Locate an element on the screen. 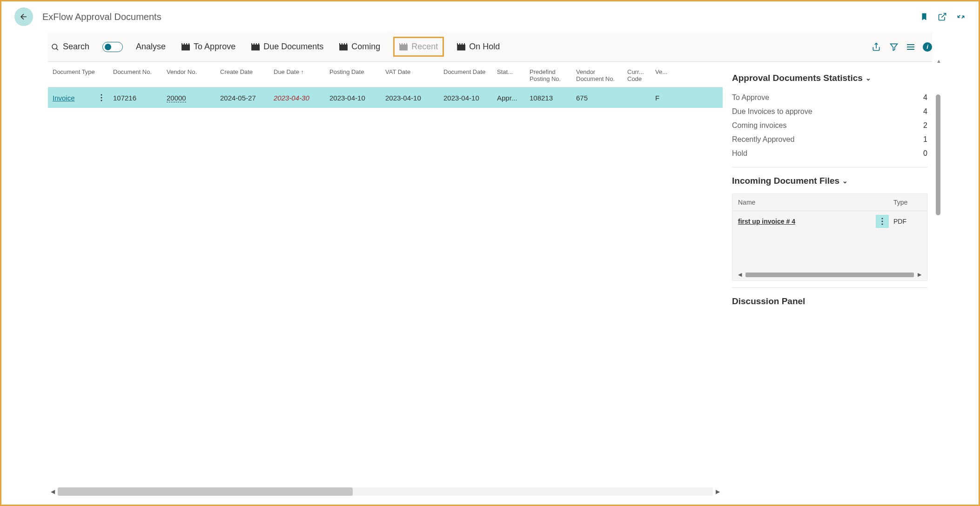  col-header-doc-no: Document No. is located at coordinates (135, 75).